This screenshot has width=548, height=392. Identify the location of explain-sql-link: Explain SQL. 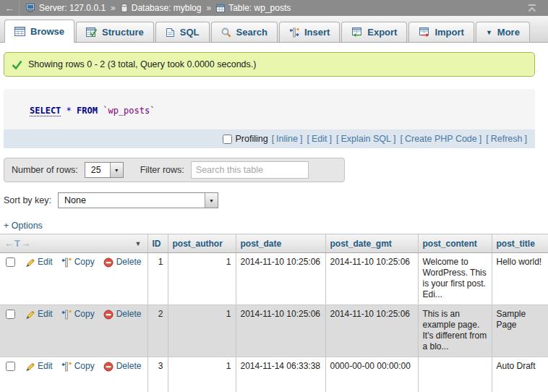
(366, 139).